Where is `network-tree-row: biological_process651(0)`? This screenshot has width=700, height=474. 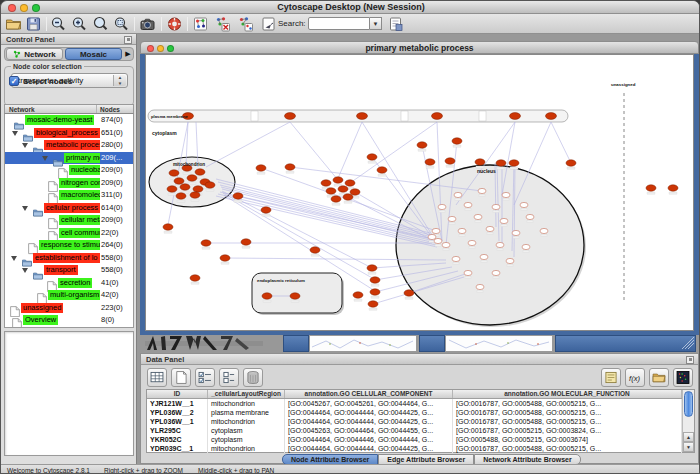 network-tree-row: biological_process651(0) is located at coordinates (69, 134).